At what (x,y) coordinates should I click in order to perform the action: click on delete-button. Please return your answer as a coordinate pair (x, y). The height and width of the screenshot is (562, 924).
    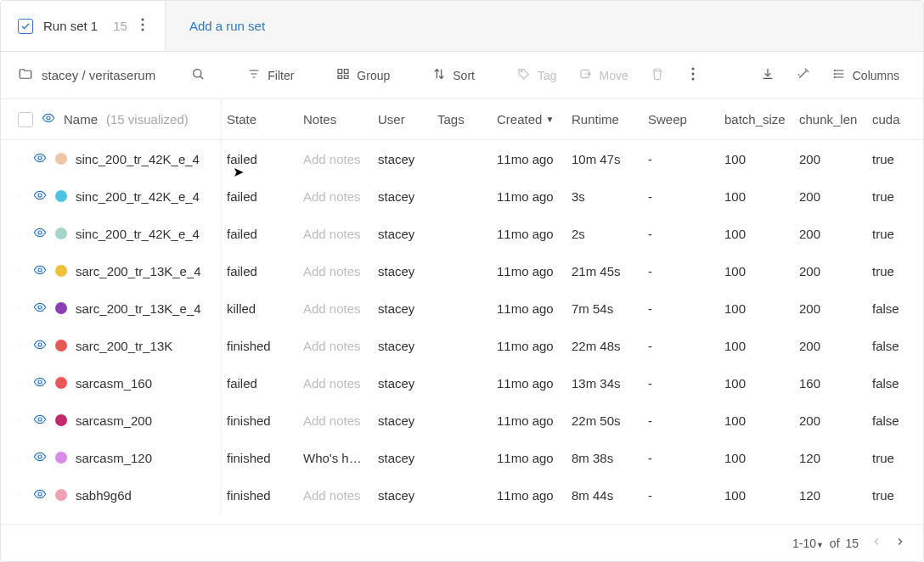
    Looking at the image, I should click on (657, 75).